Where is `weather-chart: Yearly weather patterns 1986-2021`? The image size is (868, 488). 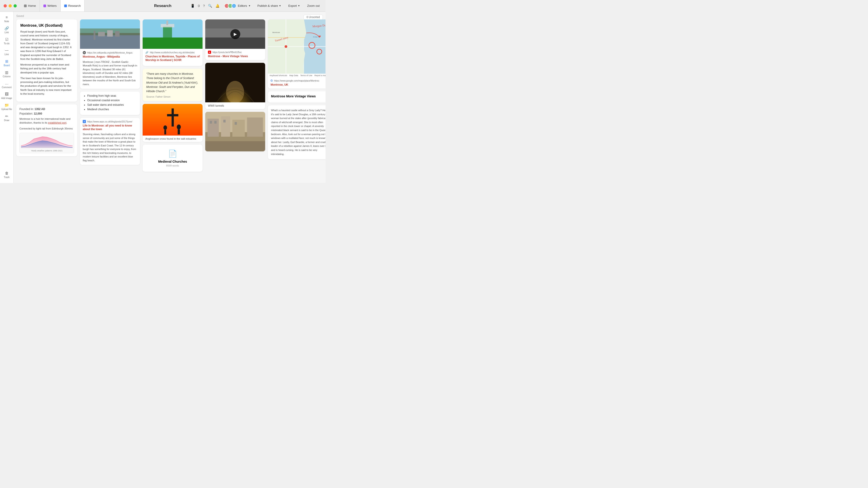 weather-chart: Yearly weather patterns 1986-2021 is located at coordinates (47, 143).